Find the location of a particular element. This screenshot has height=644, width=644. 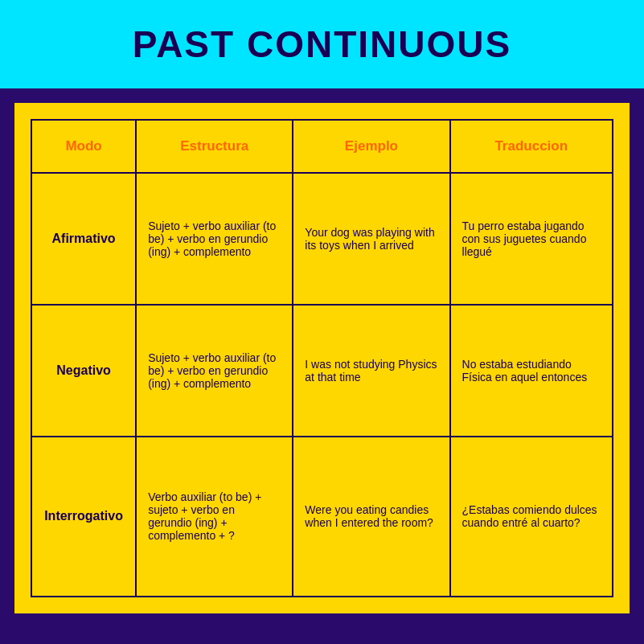

ejemplo-cell: Your dog was playing with its toys when … is located at coordinates (371, 239).